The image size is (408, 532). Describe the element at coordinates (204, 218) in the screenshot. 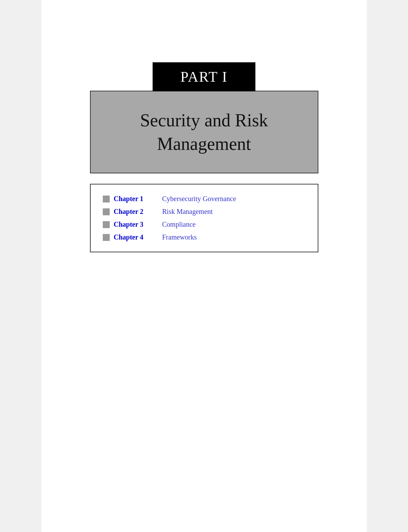

I see `toc-box: Chapter 1Cybersecurity GovernanceChapter…` at that location.